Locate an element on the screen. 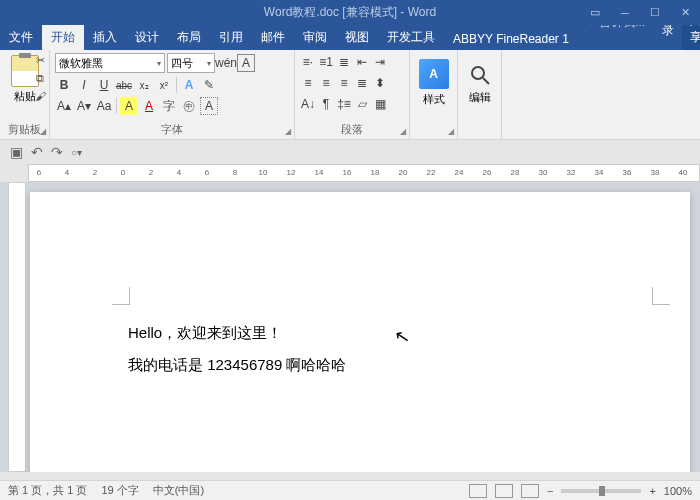 The width and height of the screenshot is (700, 500). shrink-font-button: A▾ is located at coordinates (84, 106).